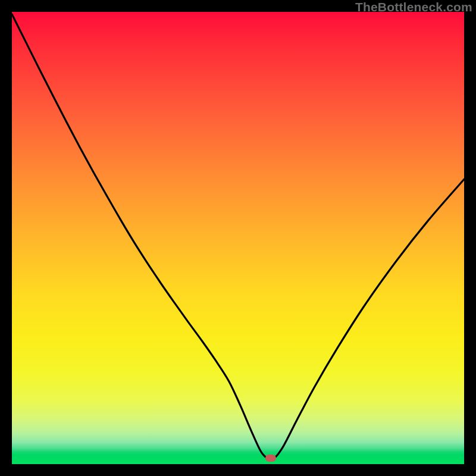 The width and height of the screenshot is (476, 476). What do you see at coordinates (414, 7) in the screenshot?
I see `watermark-text: TheBottleneck.com` at bounding box center [414, 7].